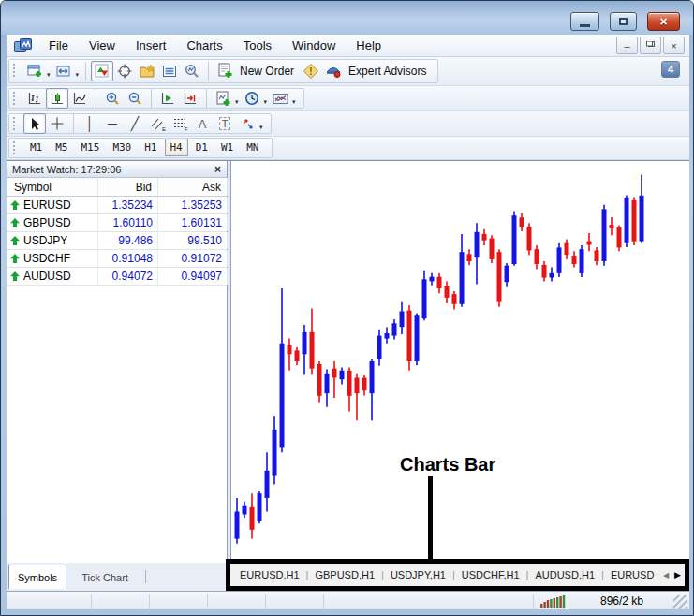 This screenshot has height=616, width=694. I want to click on arrows-tool-button, so click(247, 124).